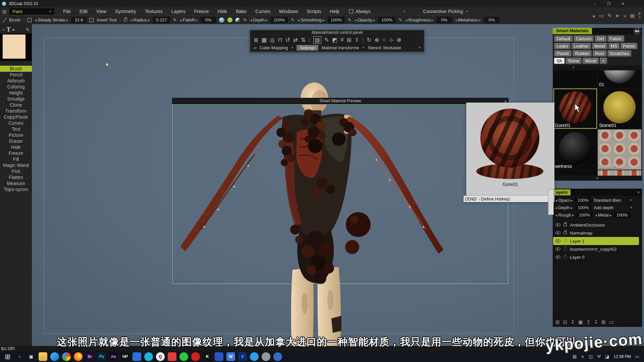 Image resolution: width=644 pixels, height=362 pixels. What do you see at coordinates (314, 11) in the screenshot?
I see `menu-item: Scripts` at bounding box center [314, 11].